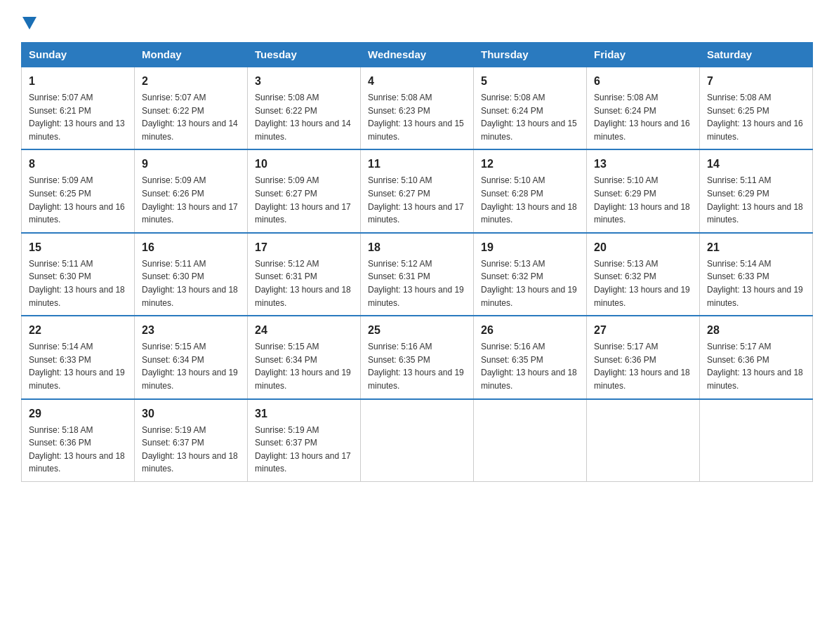 The width and height of the screenshot is (834, 644). What do you see at coordinates (304, 414) in the screenshot?
I see `day-number: 31` at bounding box center [304, 414].